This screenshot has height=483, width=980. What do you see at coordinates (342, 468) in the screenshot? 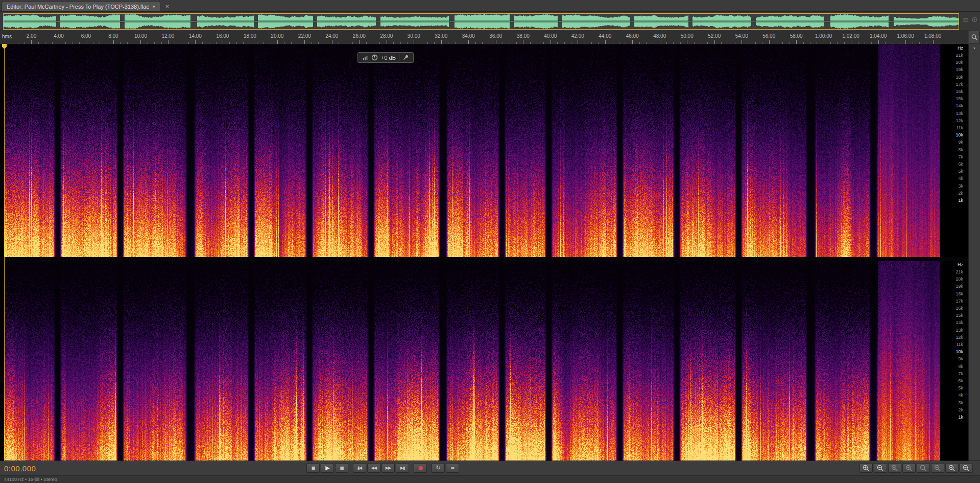
I see `pause-button: ▮▮` at bounding box center [342, 468].